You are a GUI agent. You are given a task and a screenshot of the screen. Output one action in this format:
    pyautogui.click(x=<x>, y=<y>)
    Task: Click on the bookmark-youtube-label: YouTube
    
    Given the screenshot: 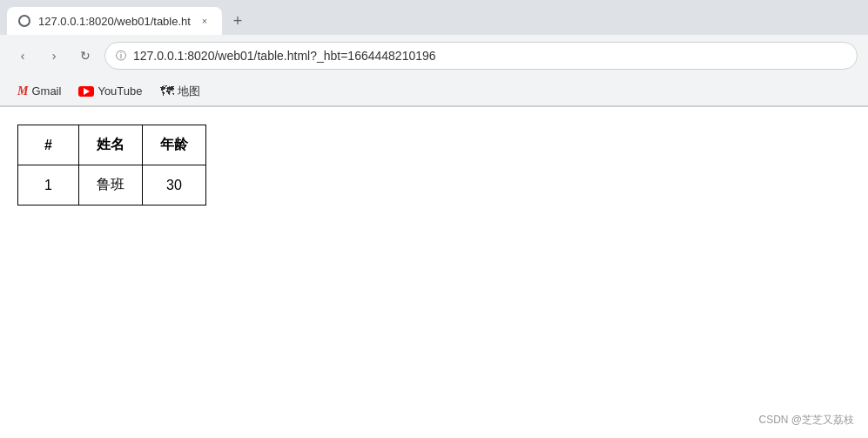 What is the action you would take?
    pyautogui.click(x=120, y=91)
    